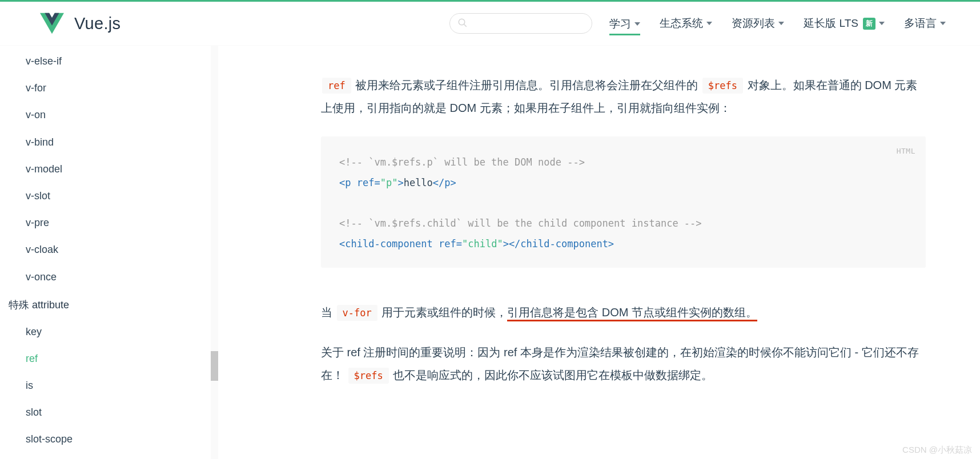 Image resolution: width=980 pixels, height=459 pixels. What do you see at coordinates (632, 314) in the screenshot?
I see `emphasized-text: 引用信息将是包含 DOM 节点或组件实例的数组。` at bounding box center [632, 314].